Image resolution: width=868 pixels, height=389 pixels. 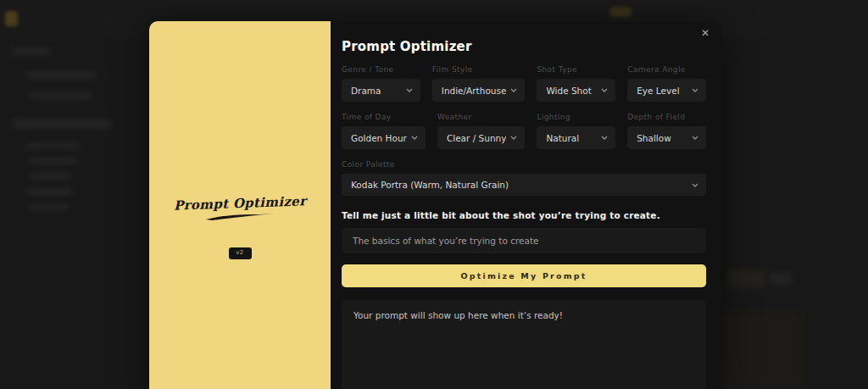 What do you see at coordinates (430, 185) in the screenshot?
I see `select-value: Kodak Portra (Warm, Natural Grain)` at bounding box center [430, 185].